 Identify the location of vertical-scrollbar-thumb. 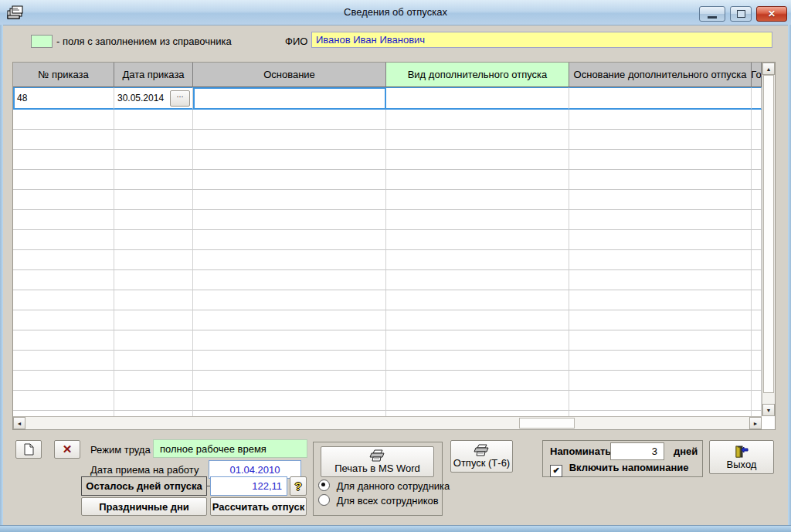
(769, 234).